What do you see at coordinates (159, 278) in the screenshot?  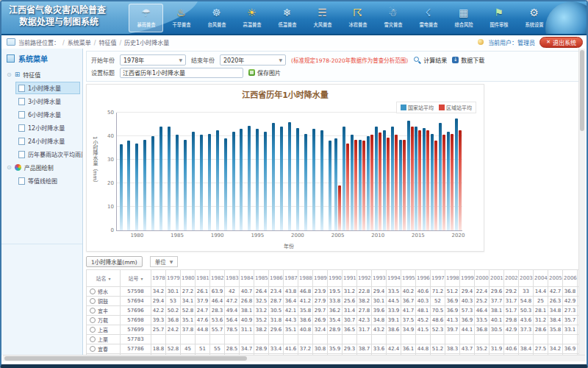 I see `col-header-year: 1978` at bounding box center [159, 278].